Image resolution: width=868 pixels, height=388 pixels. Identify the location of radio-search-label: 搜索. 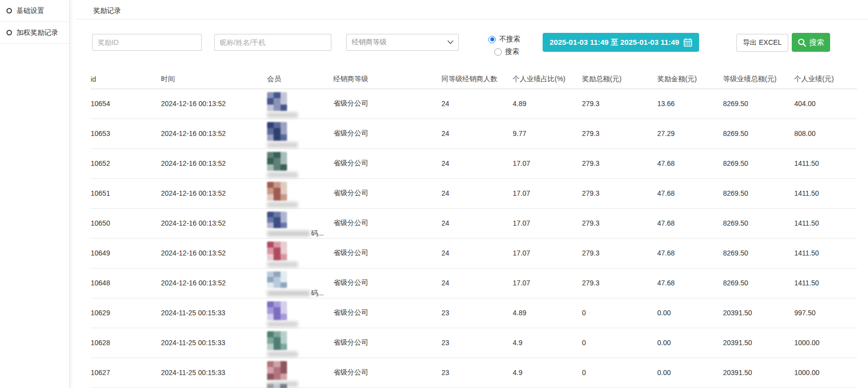
(512, 52).